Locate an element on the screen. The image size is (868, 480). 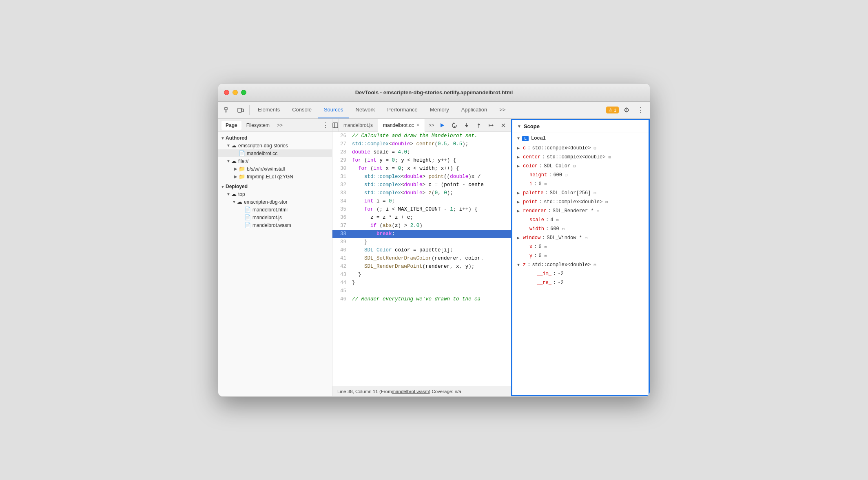
deactivate-button is located at coordinates (503, 125).